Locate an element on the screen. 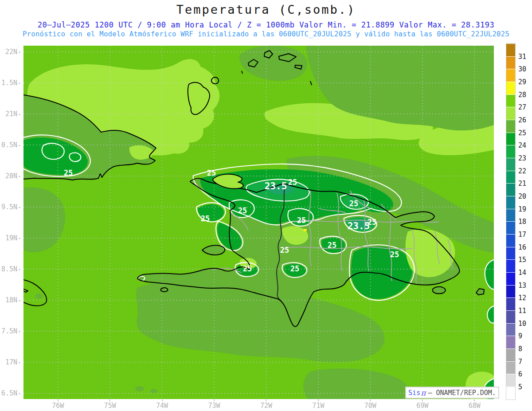 The height and width of the screenshot is (411, 532). colorbar-tick-label: 22 is located at coordinates (522, 171).